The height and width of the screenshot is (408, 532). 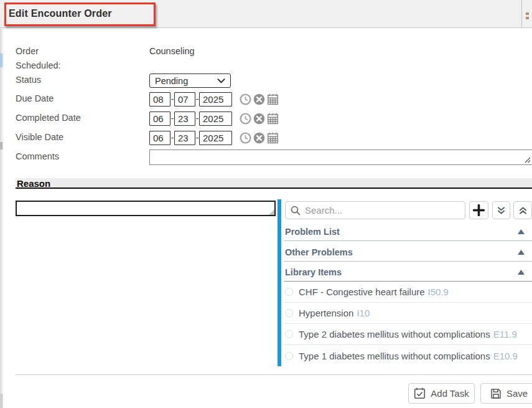 I want to click on reason-textarea, so click(x=146, y=208).